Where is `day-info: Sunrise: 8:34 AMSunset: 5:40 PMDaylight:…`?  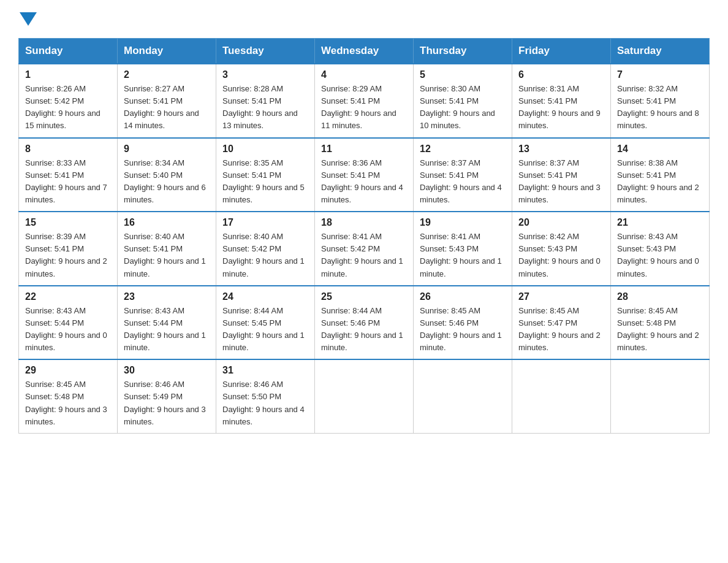 day-info: Sunrise: 8:34 AMSunset: 5:40 PMDaylight:… is located at coordinates (167, 182).